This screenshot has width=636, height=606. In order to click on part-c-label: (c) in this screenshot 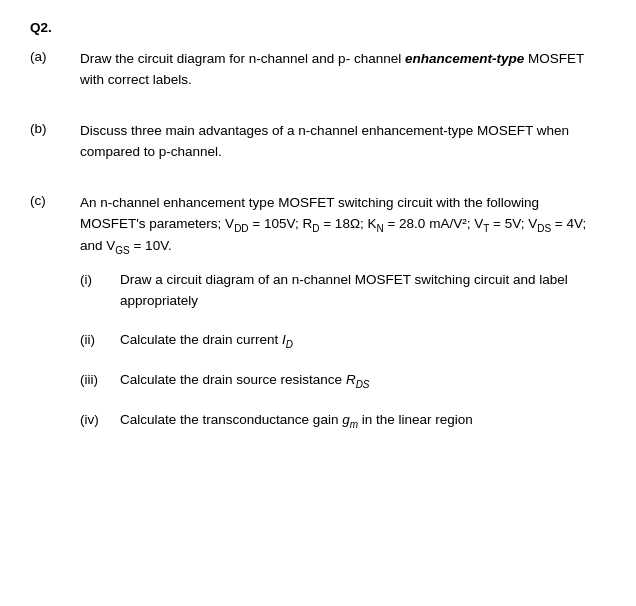, I will do `click(55, 200)`.